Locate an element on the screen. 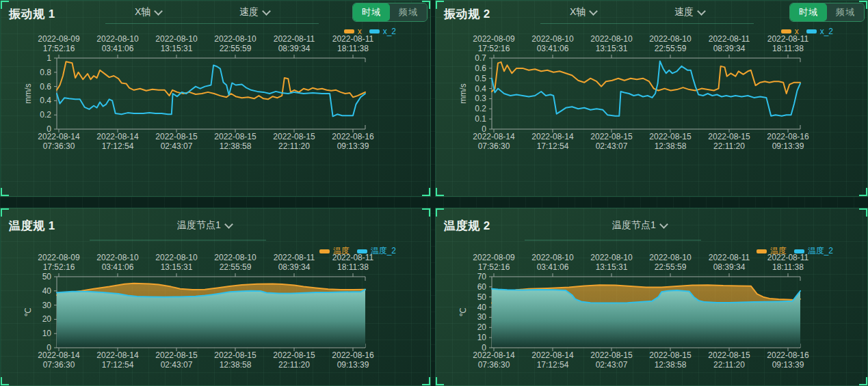 This screenshot has width=868, height=386. panel-title: 振动规 1 is located at coordinates (32, 14).